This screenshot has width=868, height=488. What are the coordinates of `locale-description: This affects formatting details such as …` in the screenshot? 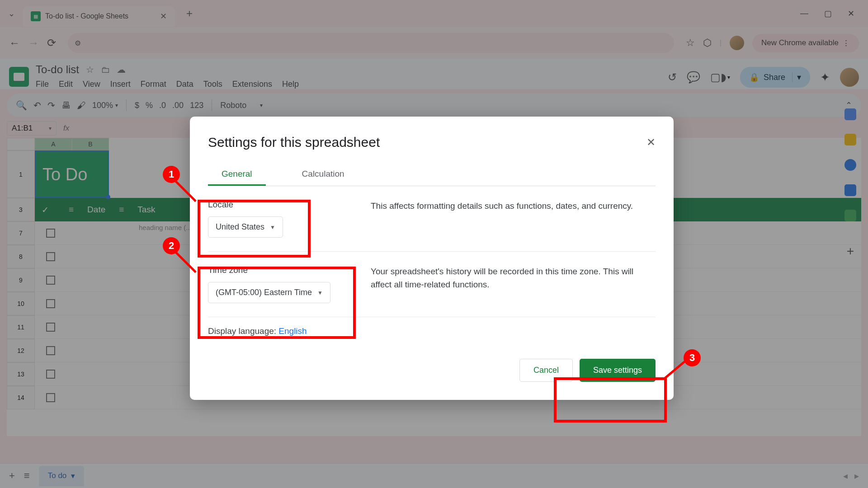 It's located at (513, 219).